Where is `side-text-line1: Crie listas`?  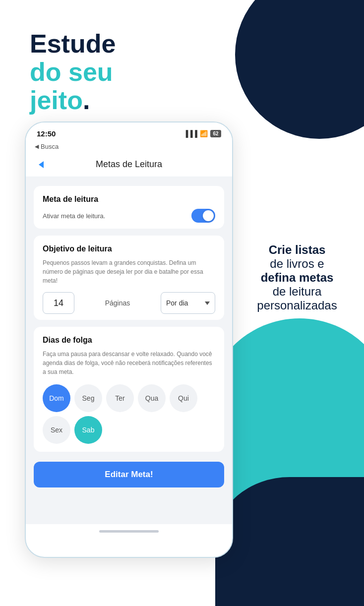 side-text-line1: Crie listas is located at coordinates (297, 250).